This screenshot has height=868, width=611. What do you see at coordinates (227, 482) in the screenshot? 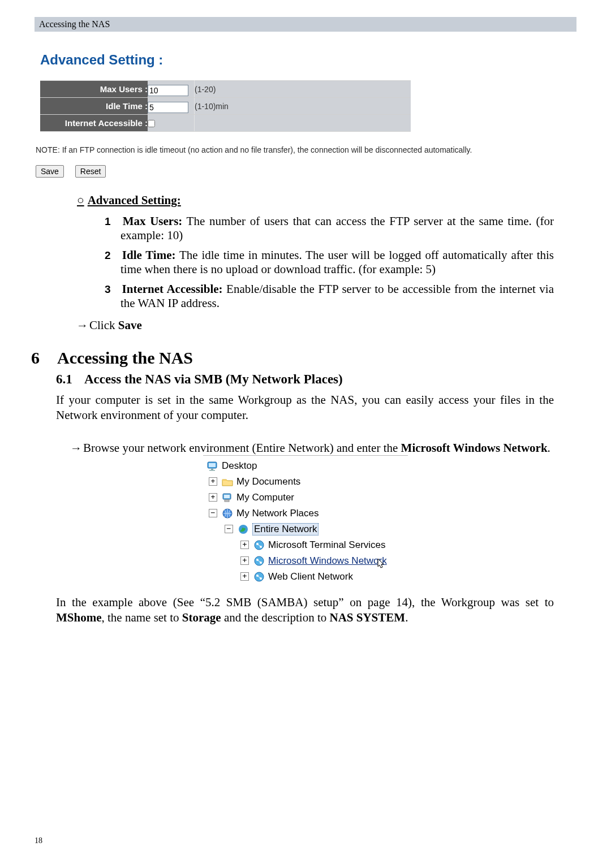
I see `folder-icon` at bounding box center [227, 482].